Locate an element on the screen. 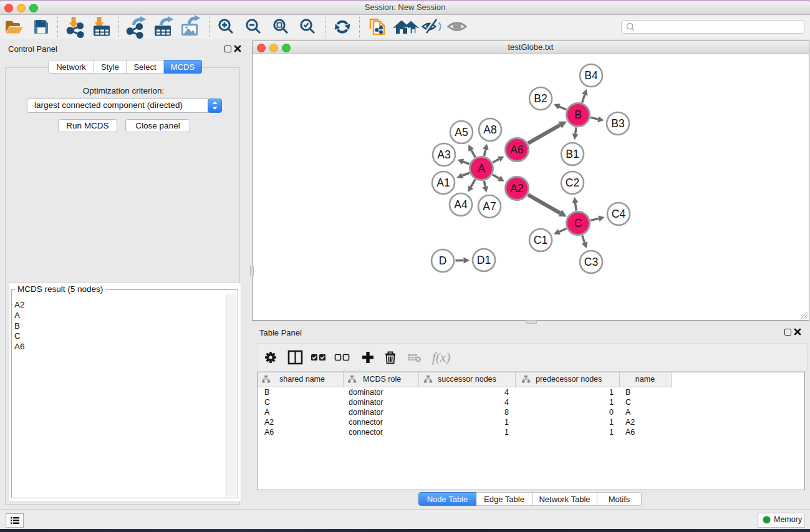 Image resolution: width=810 pixels, height=532 pixels. svg-text: B is located at coordinates (578, 115).